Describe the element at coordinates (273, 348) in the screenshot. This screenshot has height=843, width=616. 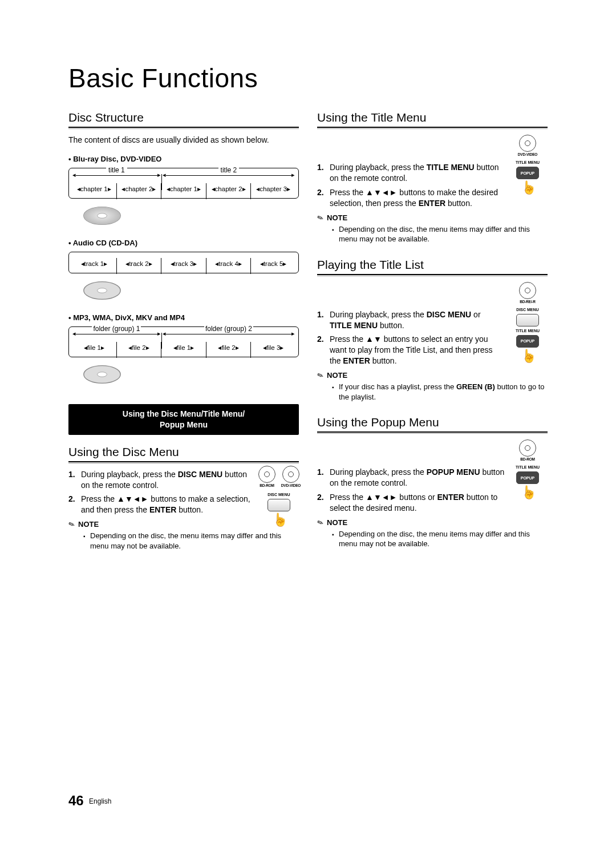
I see `file-label: file 3` at that location.